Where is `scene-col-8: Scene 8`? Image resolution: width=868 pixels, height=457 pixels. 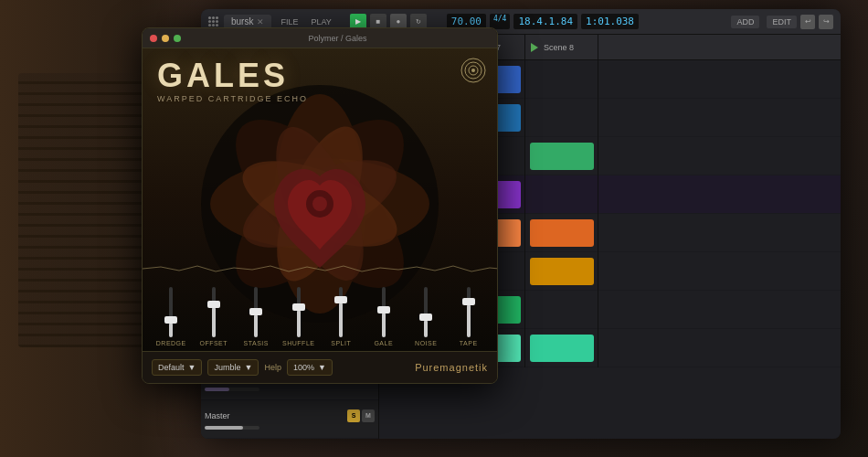 scene-col-8: Scene 8 is located at coordinates (562, 48).